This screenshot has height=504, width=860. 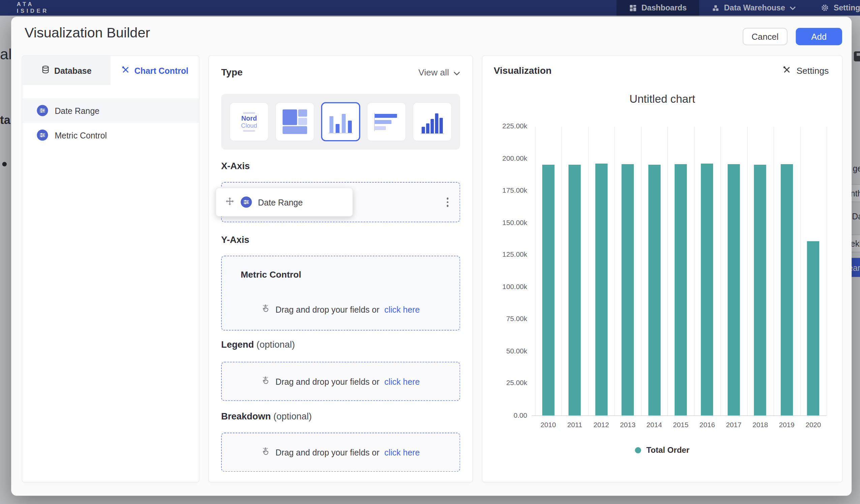 I want to click on field-label: Date Range, so click(x=77, y=111).